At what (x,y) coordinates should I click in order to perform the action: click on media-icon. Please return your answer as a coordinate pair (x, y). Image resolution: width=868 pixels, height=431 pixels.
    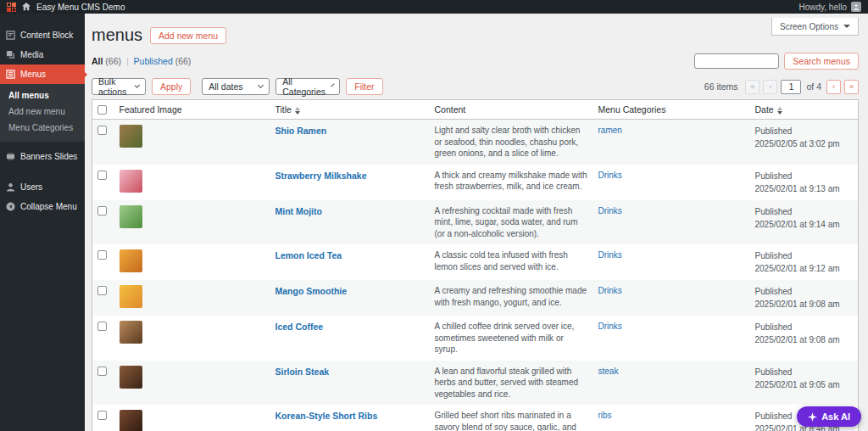
    Looking at the image, I should click on (10, 54).